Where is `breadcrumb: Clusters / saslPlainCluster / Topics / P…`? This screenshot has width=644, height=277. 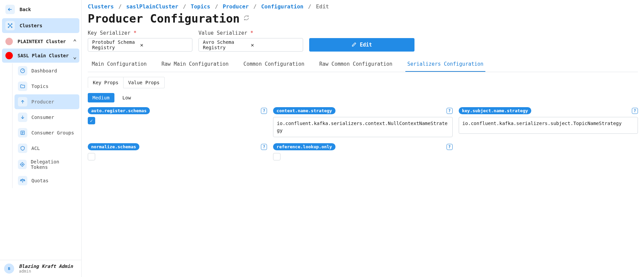 breadcrumb: Clusters / saslPlainCluster / Topics / P… is located at coordinates (363, 7).